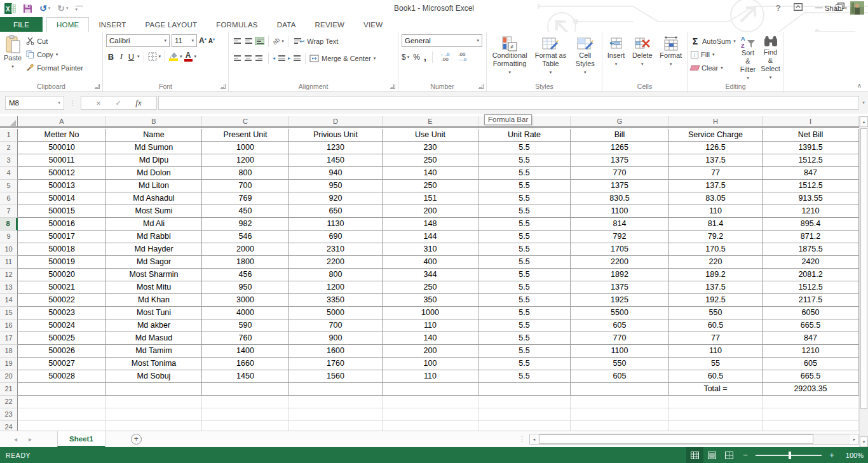  What do you see at coordinates (620, 224) in the screenshot?
I see `cell-G8: 814` at bounding box center [620, 224].